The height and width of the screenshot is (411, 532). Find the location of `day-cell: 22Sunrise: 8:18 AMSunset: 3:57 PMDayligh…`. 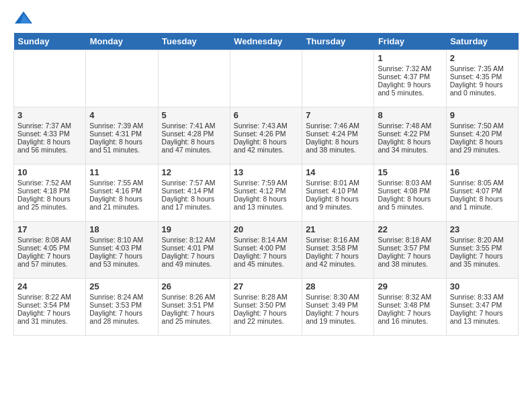

day-cell: 22Sunrise: 8:18 AMSunset: 3:57 PMDayligh… is located at coordinates (410, 250).